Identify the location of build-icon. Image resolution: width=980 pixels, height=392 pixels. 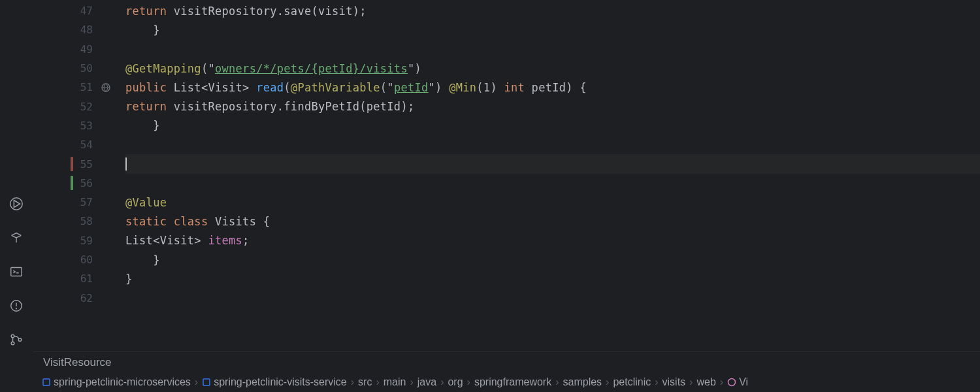
(16, 238).